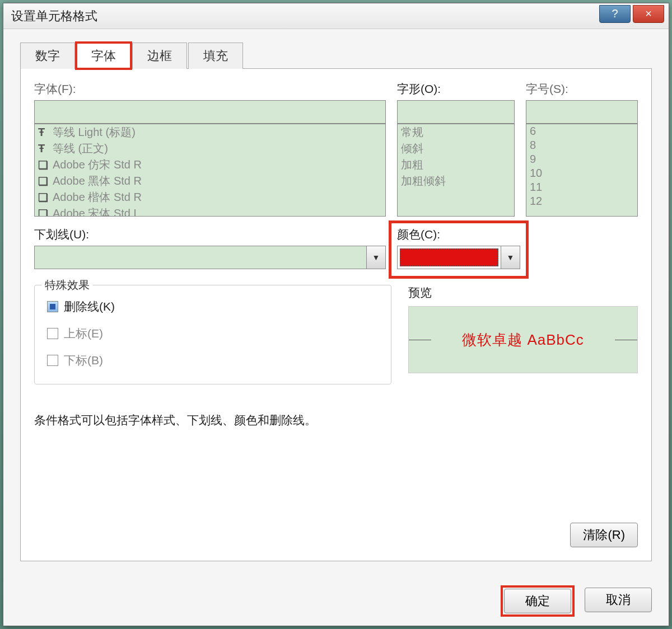 The image size is (672, 629). What do you see at coordinates (336, 56) in the screenshot?
I see `tabstrip: 数字 字体 边框 填充` at bounding box center [336, 56].